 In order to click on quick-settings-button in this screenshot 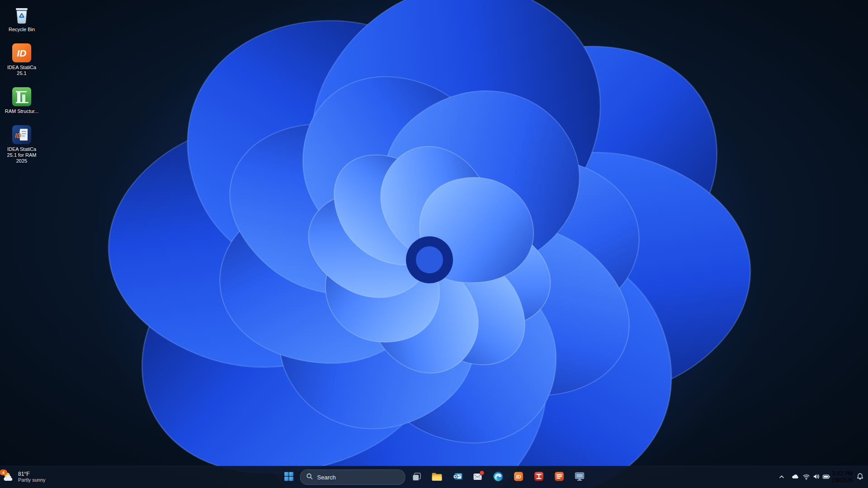, I will do `click(816, 477)`.